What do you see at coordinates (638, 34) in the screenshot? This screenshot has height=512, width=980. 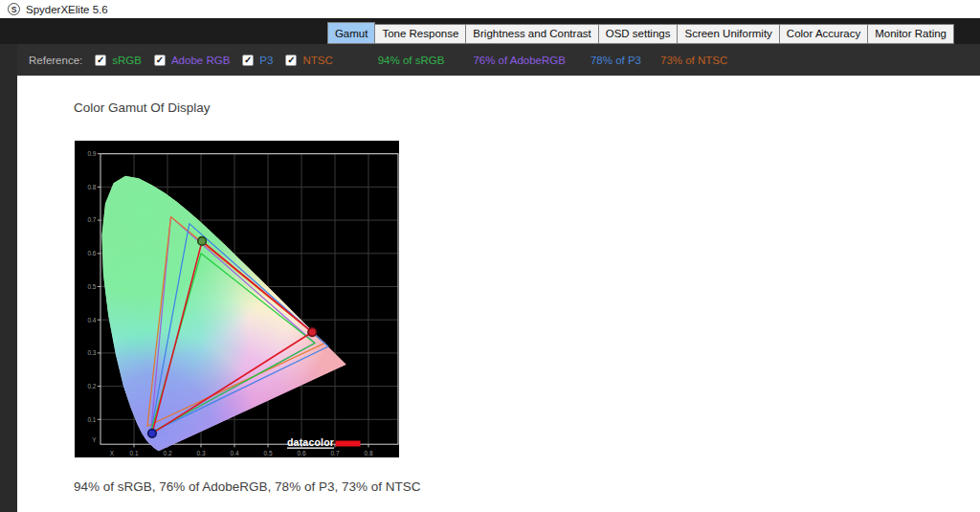 I see `tab-osd-settings: OSD settings` at bounding box center [638, 34].